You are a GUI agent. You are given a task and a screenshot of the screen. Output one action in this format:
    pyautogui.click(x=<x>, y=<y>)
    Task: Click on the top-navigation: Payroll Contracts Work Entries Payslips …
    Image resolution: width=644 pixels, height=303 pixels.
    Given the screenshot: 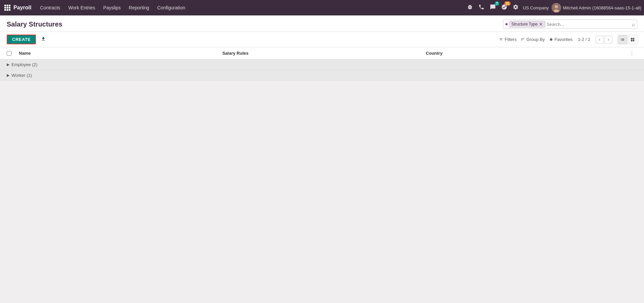 What is the action you would take?
    pyautogui.click(x=322, y=8)
    